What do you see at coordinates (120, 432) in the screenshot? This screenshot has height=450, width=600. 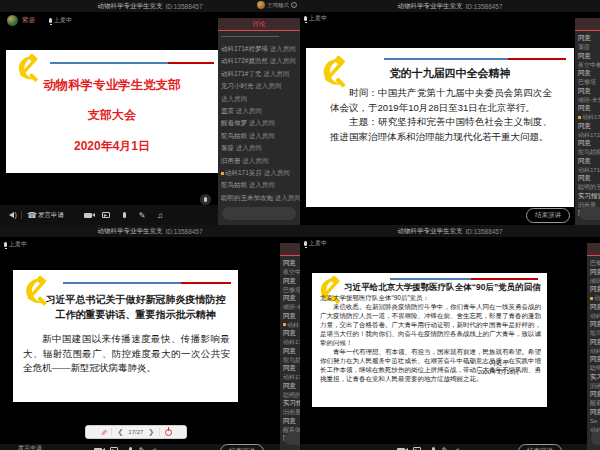 I see `prev-page-icon: ❮` at bounding box center [120, 432].